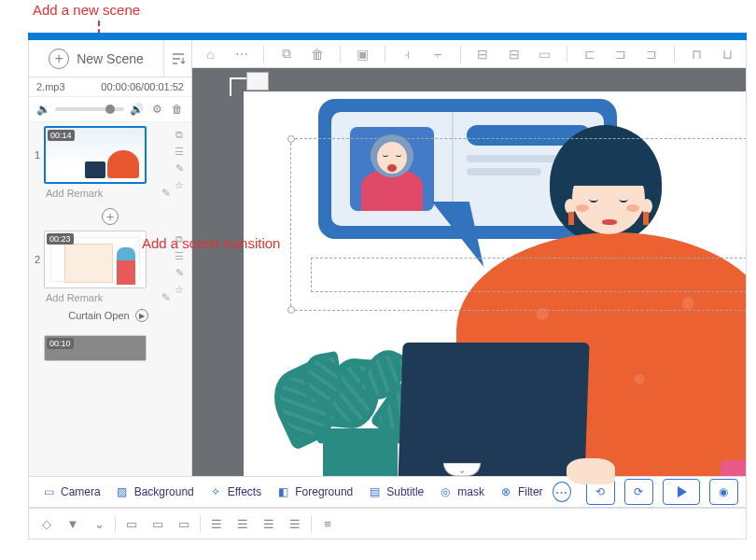  What do you see at coordinates (258, 81) in the screenshot?
I see `ruler-origin-marker` at bounding box center [258, 81].